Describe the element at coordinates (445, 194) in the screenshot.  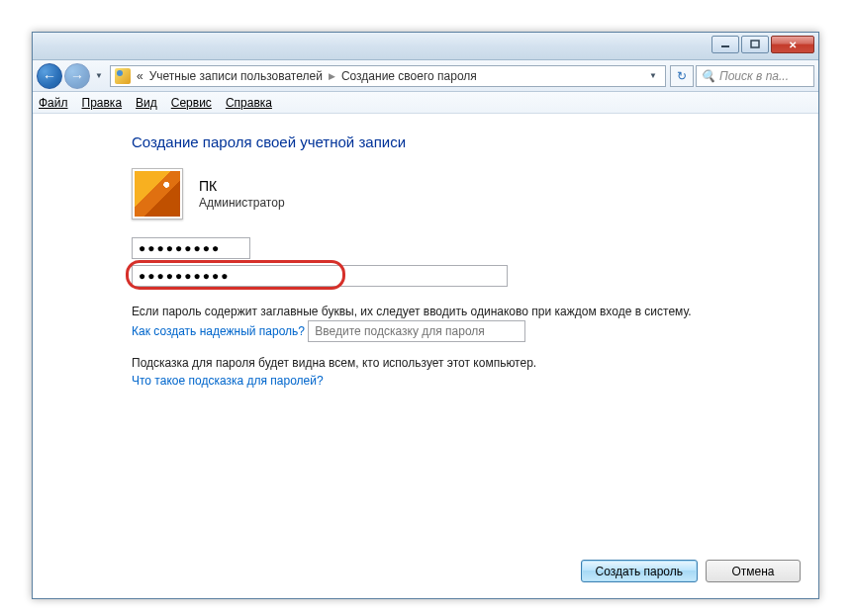
I see `user-info: ПК Администратор` at that location.